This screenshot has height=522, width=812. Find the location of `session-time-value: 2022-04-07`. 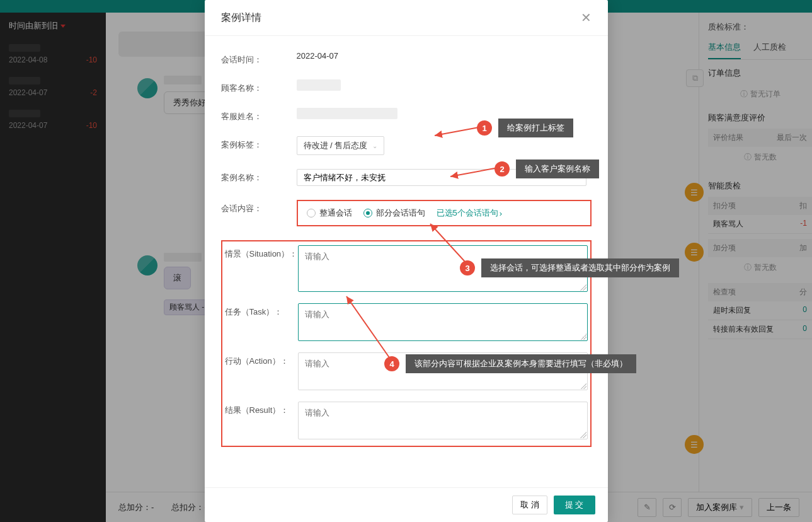

session-time-value: 2022-04-07 is located at coordinates (444, 55).